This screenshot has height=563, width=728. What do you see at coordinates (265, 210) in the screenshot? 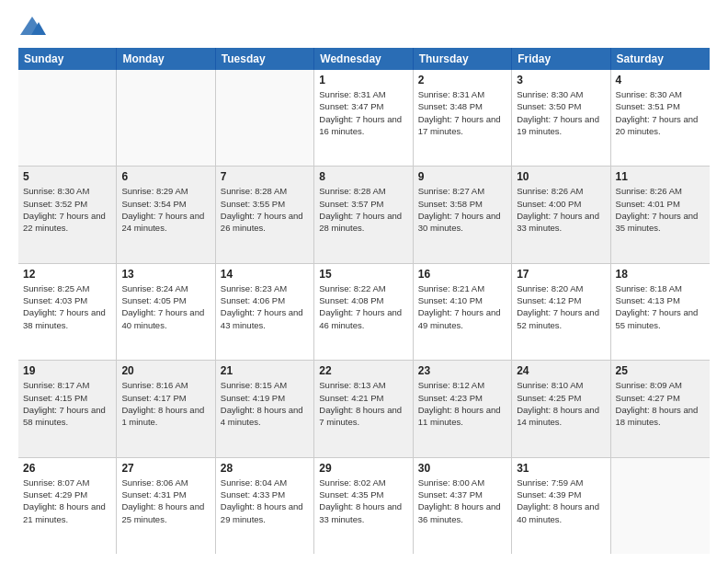
I see `day-content: Sunrise: 8:28 AM Sunset: 3:55 PM Dayligh…` at bounding box center [265, 210].